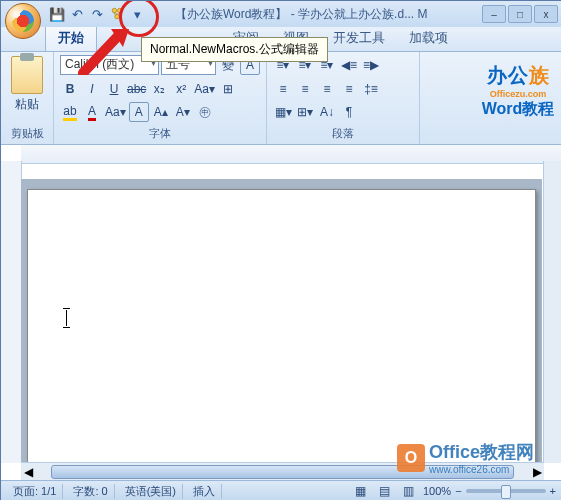 This screenshot has width=561, height=500. What do you see at coordinates (327, 112) in the screenshot?
I see `sort-button: A↓` at bounding box center [327, 112].